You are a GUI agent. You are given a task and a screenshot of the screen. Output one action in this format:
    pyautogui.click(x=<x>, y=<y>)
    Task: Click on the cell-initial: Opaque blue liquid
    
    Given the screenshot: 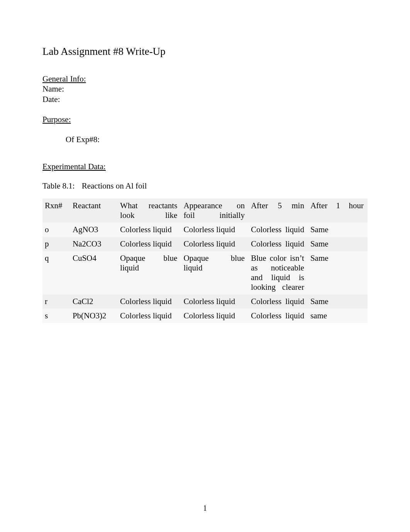 What is the action you would take?
    pyautogui.click(x=215, y=273)
    